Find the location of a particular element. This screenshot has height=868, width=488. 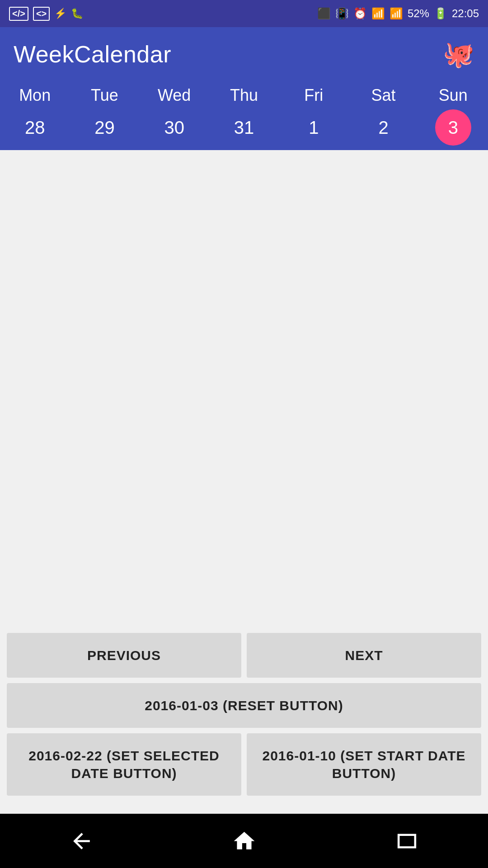

day-name-fri: Fri is located at coordinates (314, 95).